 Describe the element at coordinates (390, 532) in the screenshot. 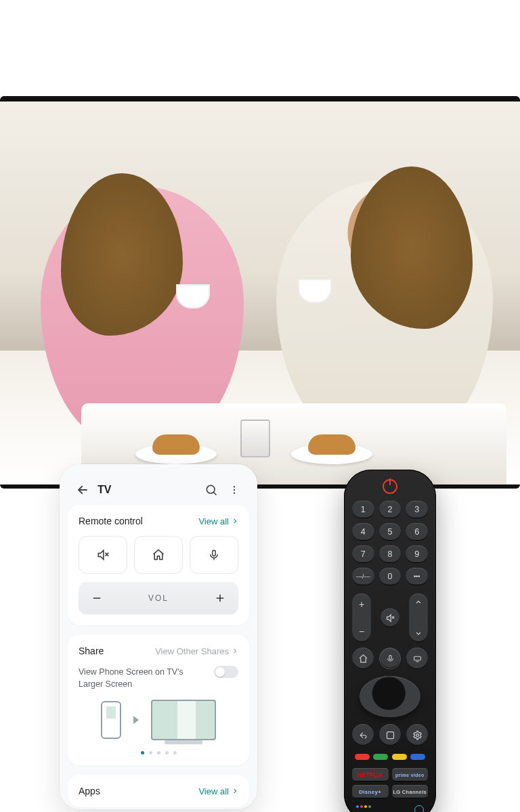

I see `num-5-button: 5` at that location.